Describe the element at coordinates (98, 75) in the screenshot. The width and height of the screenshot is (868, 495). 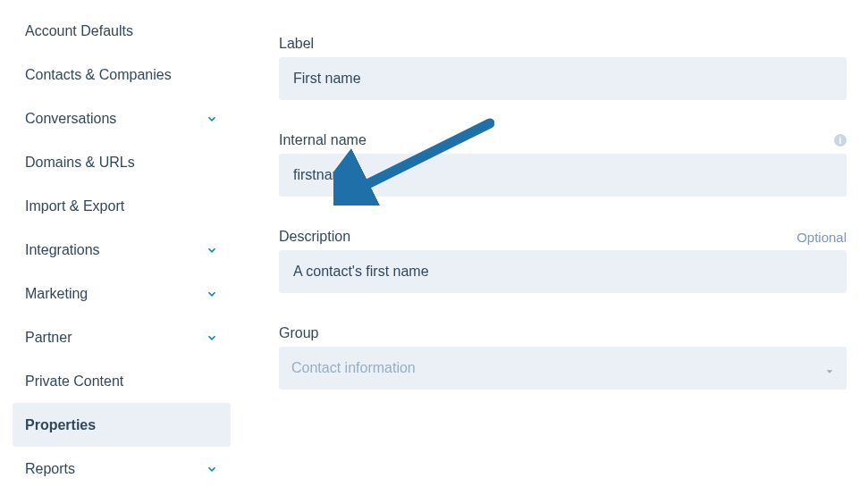
I see `sidebar-item-label: Contacts & Companies` at that location.